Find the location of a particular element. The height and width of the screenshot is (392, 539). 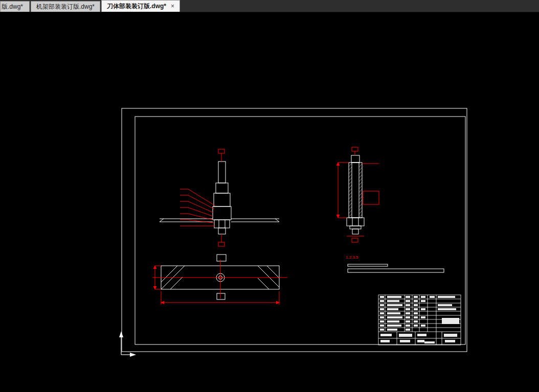

blade-strips is located at coordinates (396, 268).